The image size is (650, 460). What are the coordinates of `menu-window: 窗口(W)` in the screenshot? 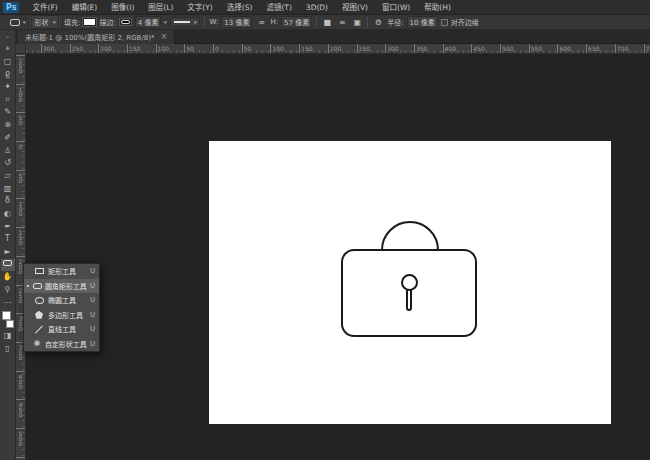 It's located at (396, 8).